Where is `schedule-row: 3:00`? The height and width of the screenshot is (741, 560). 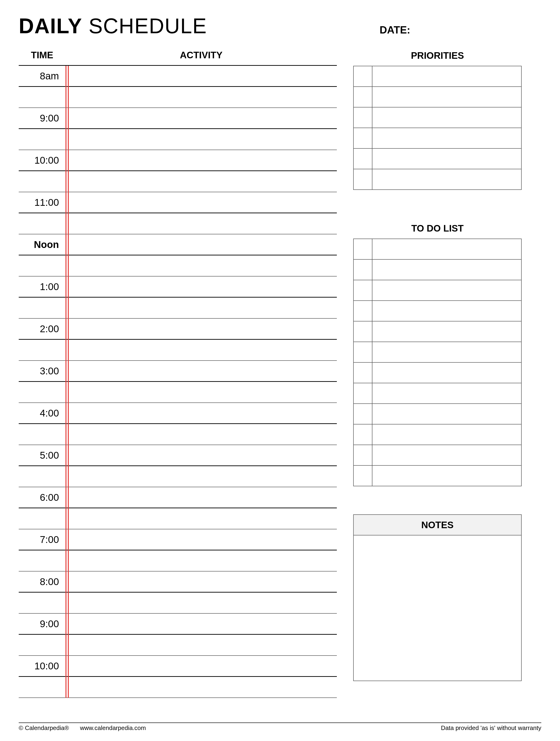 schedule-row: 3:00 is located at coordinates (178, 371).